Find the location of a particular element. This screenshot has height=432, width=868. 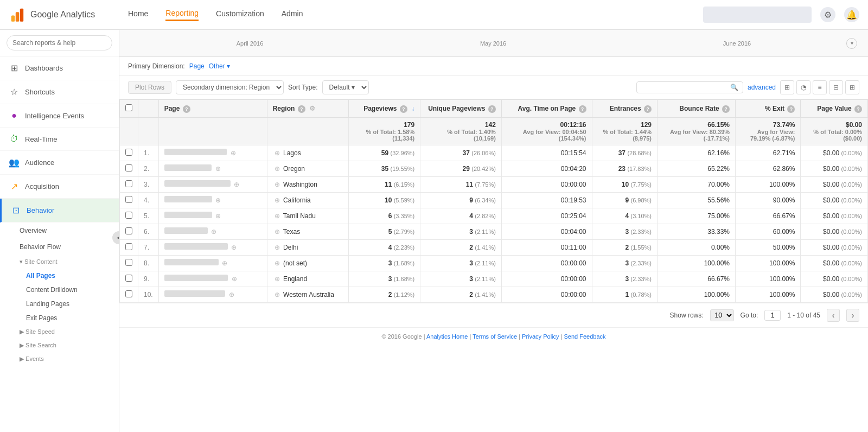

sidebar-sub-landingpages: Landing Pages is located at coordinates (60, 304).